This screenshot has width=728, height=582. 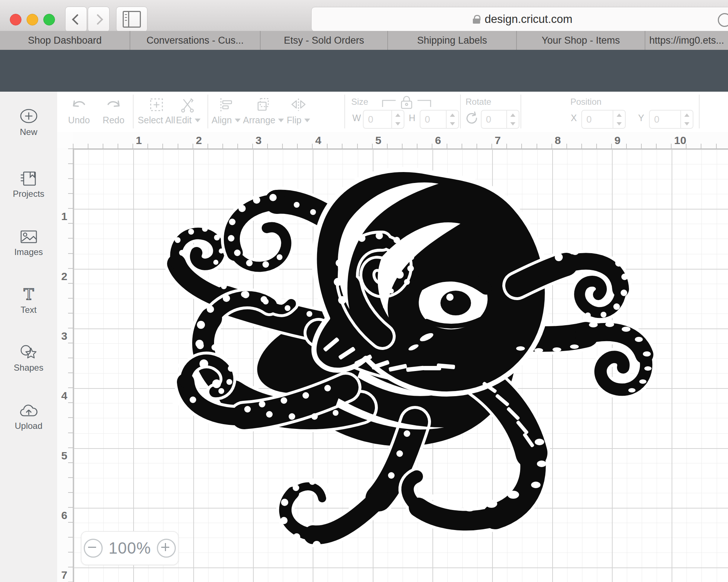 What do you see at coordinates (77, 19) in the screenshot?
I see `chevron-left-icon` at bounding box center [77, 19].